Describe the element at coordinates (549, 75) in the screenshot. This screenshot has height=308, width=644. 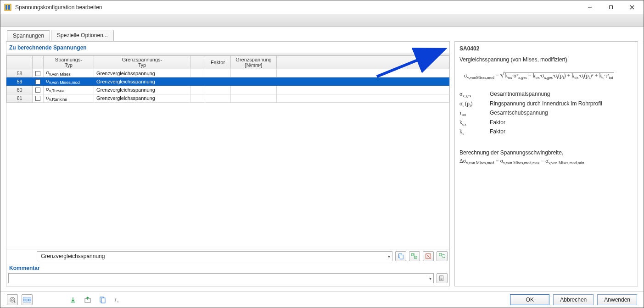
I see `formula: σv,vonMises,mod = √kσx·σ²x,ges − kσx·σx,…` at that location.